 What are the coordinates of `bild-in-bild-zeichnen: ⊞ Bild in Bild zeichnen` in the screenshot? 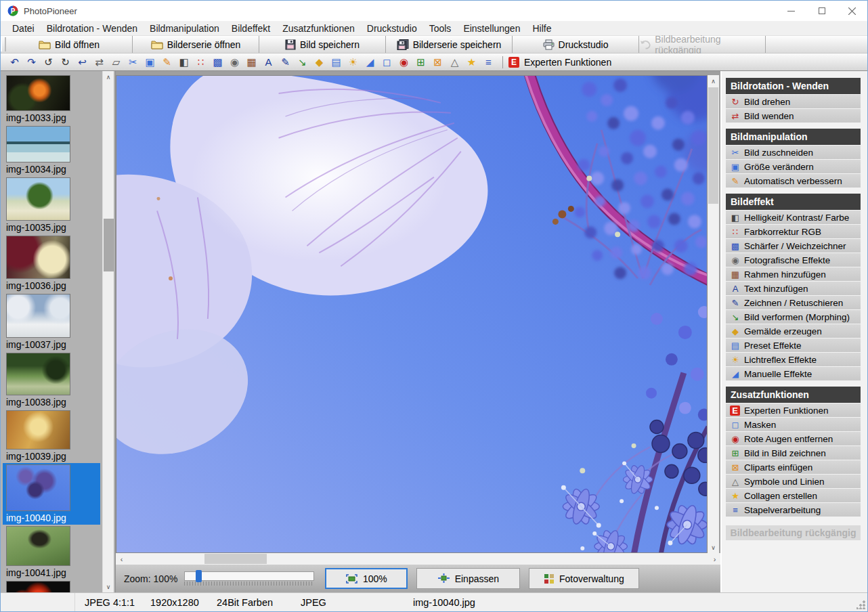 It's located at (794, 453).